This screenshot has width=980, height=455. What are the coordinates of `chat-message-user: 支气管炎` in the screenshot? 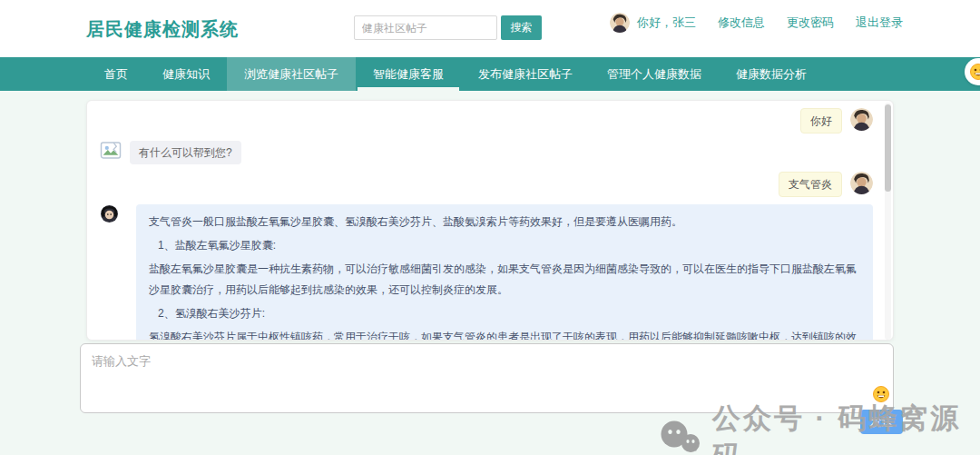 It's located at (486, 184).